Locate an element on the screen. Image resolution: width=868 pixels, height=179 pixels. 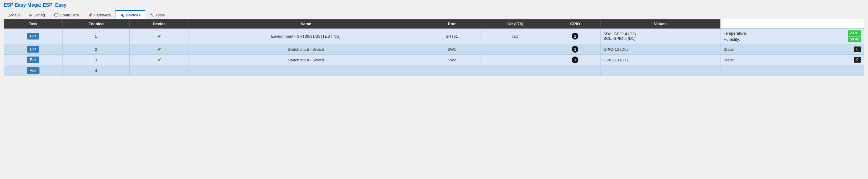
gpio-line: GPIO-12 (D6) is located at coordinates (616, 49).